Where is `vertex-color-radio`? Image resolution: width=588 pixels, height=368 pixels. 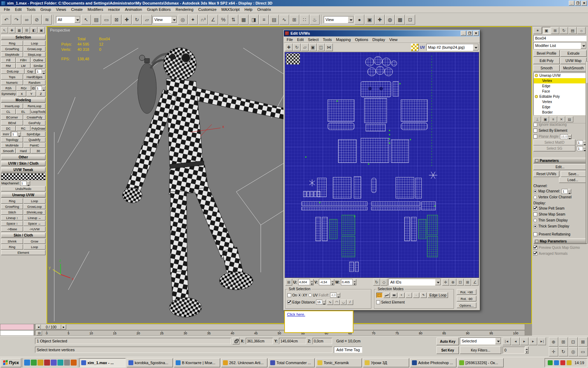 vertex-color-radio is located at coordinates (535, 197).